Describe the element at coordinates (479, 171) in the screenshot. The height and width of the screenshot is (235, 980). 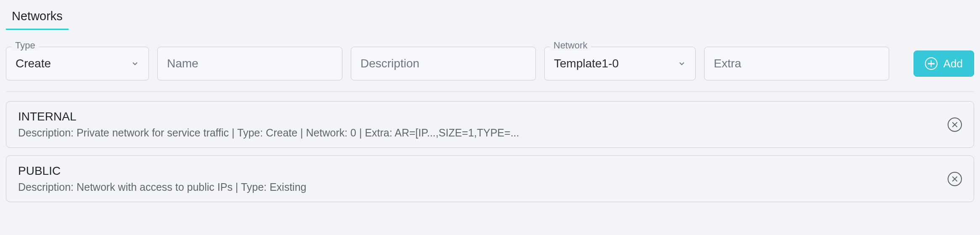
I see `list-item-title: PUBLIC` at that location.